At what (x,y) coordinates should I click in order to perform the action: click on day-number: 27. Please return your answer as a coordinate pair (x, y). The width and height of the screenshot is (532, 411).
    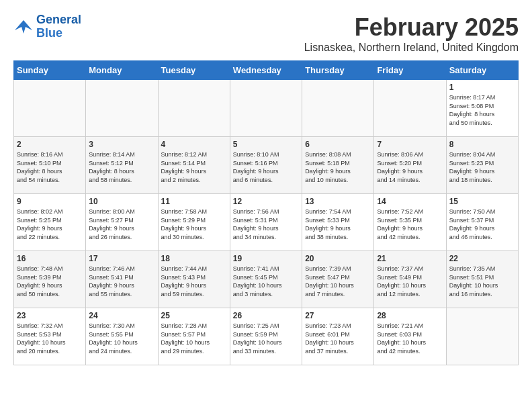
    Looking at the image, I should click on (338, 316).